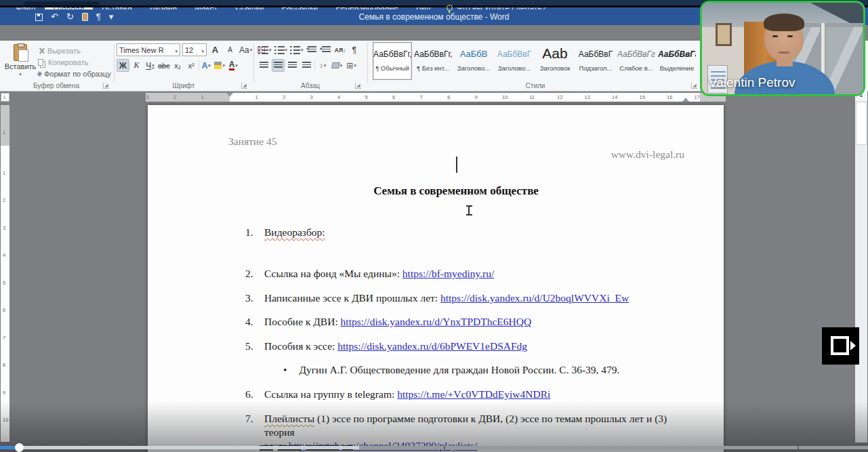 Image resolution: width=868 pixels, height=452 pixels. I want to click on header-lesson-number: Занятие 45, so click(252, 142).